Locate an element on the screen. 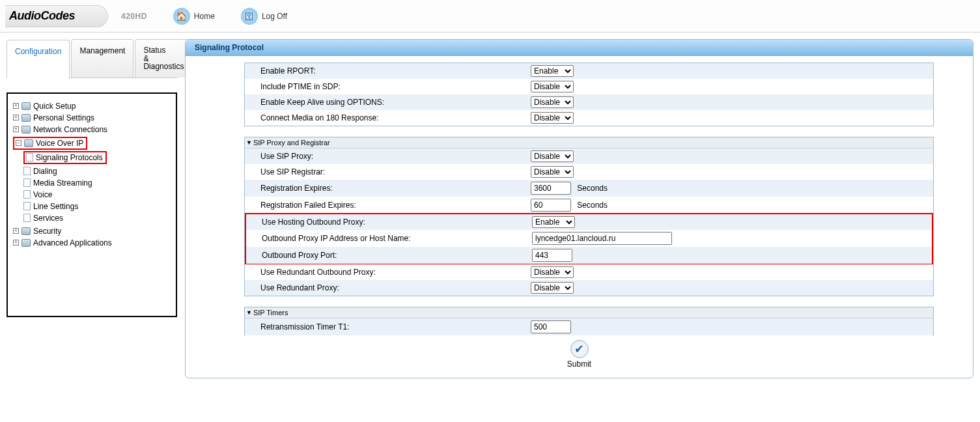  tab-configuration: Configuration is located at coordinates (38, 59).